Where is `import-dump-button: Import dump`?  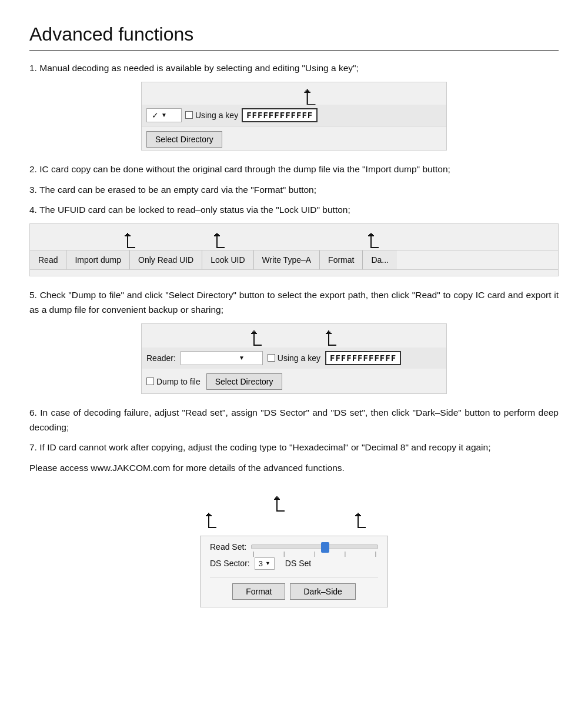
import-dump-button: Import dump is located at coordinates (98, 260).